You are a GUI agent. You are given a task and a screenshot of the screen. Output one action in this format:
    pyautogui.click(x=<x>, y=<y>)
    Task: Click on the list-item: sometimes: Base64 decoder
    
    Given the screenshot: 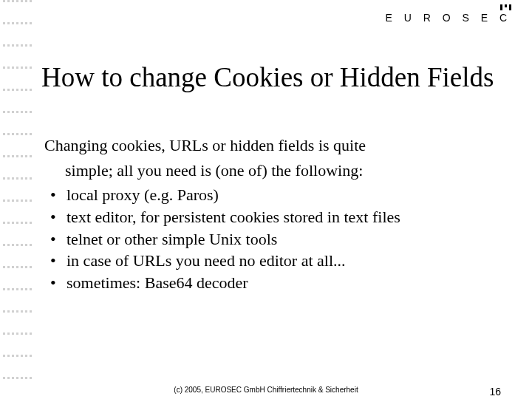 What is the action you would take?
    pyautogui.click(x=279, y=283)
    